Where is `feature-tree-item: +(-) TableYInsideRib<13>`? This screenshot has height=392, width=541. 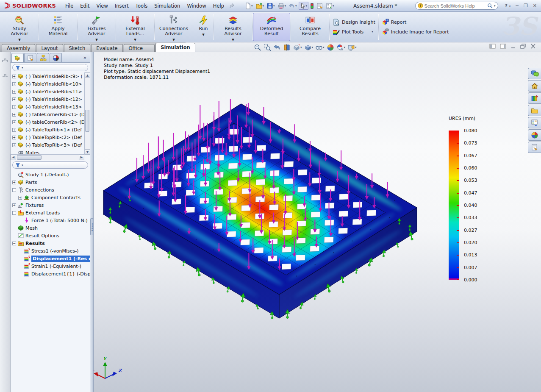
feature-tree-item: +(-) TableYInsideRib<13> is located at coordinates (47, 107).